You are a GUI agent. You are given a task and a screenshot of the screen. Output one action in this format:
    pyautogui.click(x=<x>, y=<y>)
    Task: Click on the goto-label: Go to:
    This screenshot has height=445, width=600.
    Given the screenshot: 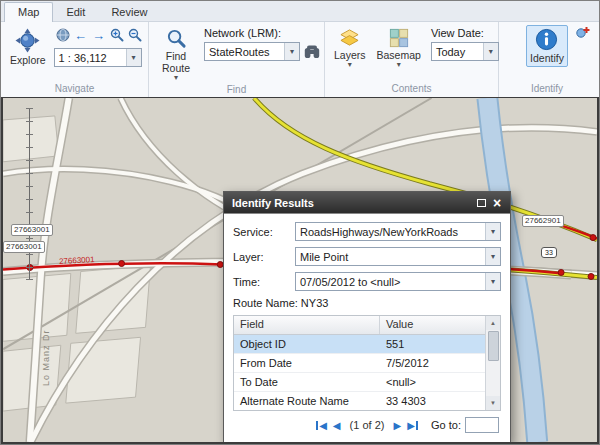 What is the action you would take?
    pyautogui.click(x=446, y=425)
    